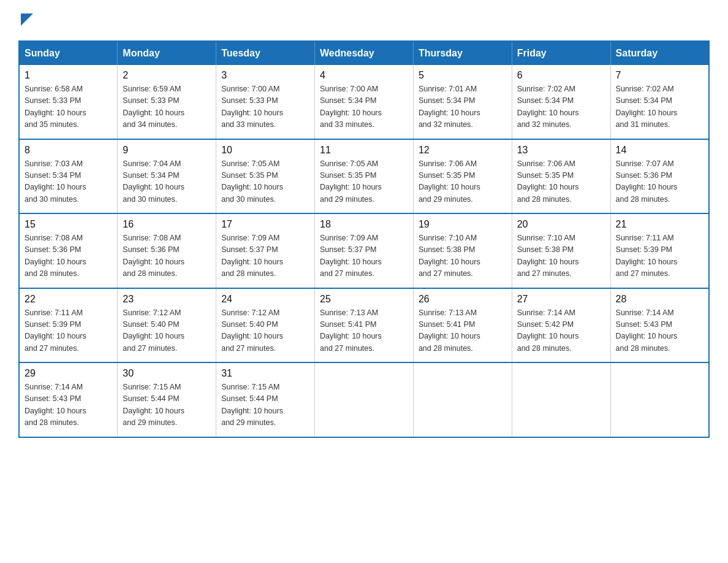 This screenshot has height=563, width=728. I want to click on calendar-cell: 29 Sunrise: 7:14 AM Sunset: 5:43 PM Dayl…, so click(69, 400).